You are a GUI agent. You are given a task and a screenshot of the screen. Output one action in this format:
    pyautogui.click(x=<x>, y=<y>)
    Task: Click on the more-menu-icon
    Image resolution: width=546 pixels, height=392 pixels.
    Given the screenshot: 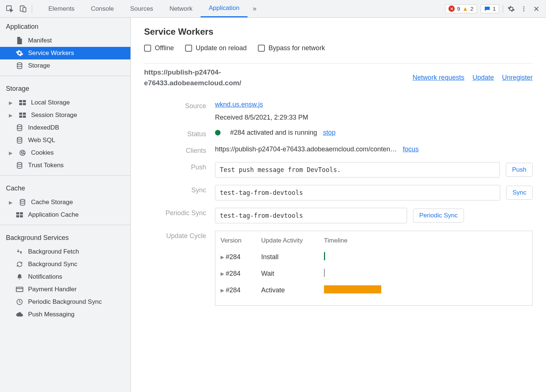 What is the action you would take?
    pyautogui.click(x=524, y=9)
    